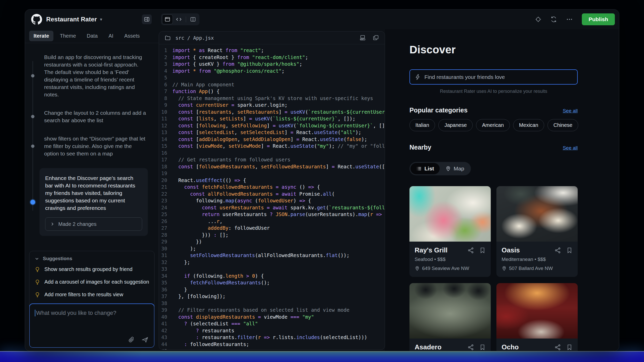 The height and width of the screenshot is (362, 644). What do you see at coordinates (598, 19) in the screenshot?
I see `publish-button: Publish` at bounding box center [598, 19].